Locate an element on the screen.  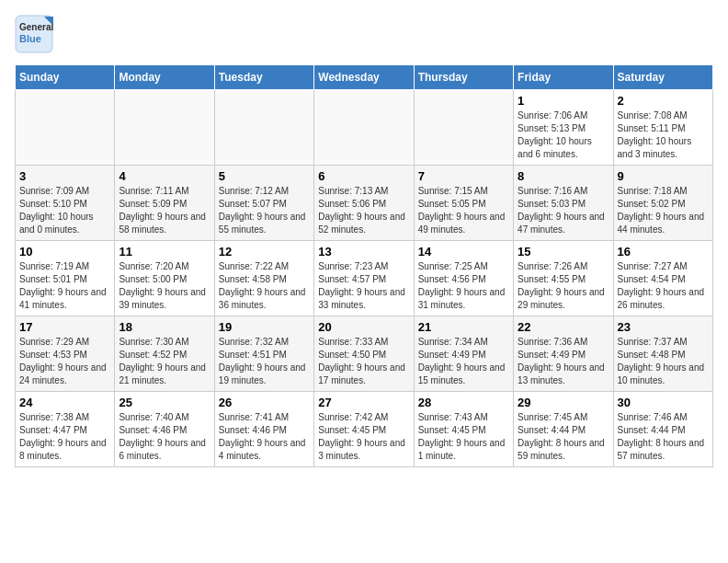
day-number: 13 is located at coordinates (364, 252).